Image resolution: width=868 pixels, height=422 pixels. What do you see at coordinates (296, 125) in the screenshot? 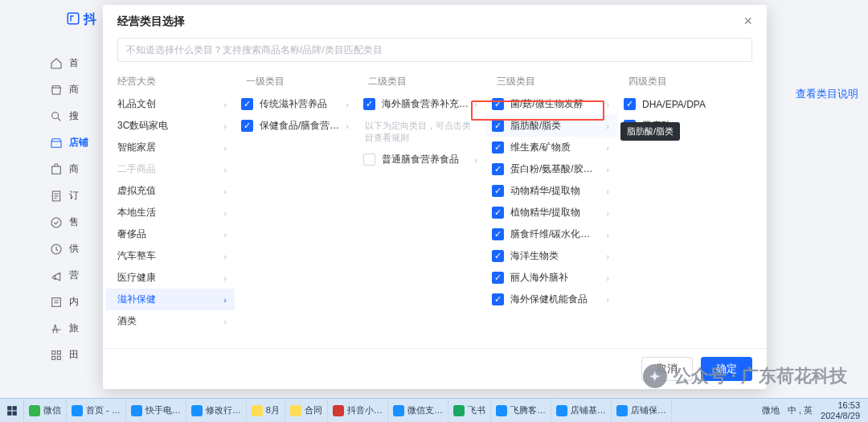
I see `level1-item: 保健食品/膳食营养补充...›` at bounding box center [296, 125].